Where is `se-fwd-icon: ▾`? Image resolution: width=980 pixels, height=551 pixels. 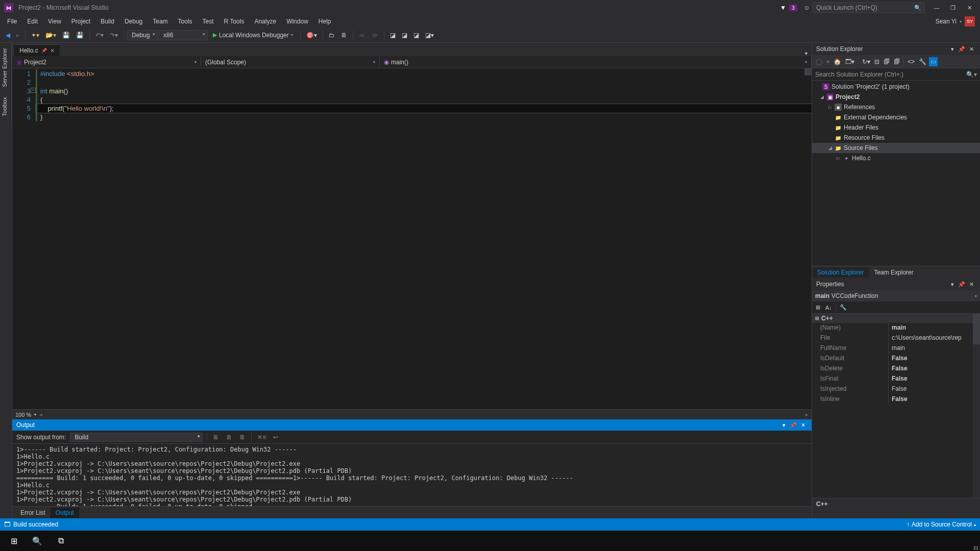
se-fwd-icon: ▾ is located at coordinates (828, 62).